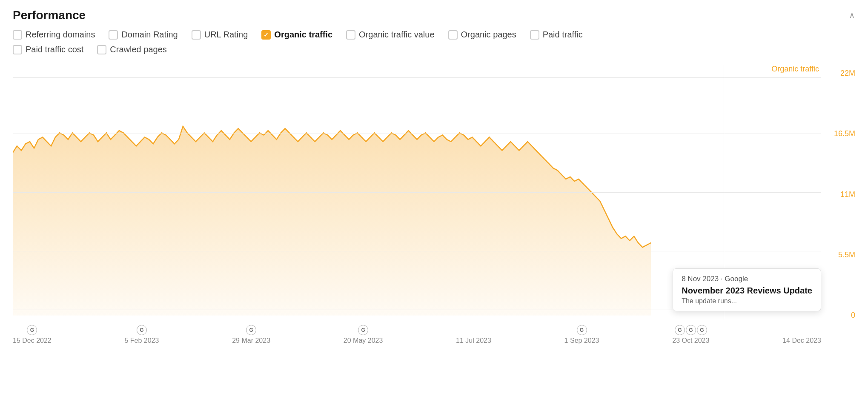 The height and width of the screenshot is (393, 868). What do you see at coordinates (132, 49) in the screenshot?
I see `checkbox-item-crawled-pages: Crawled pages` at bounding box center [132, 49].